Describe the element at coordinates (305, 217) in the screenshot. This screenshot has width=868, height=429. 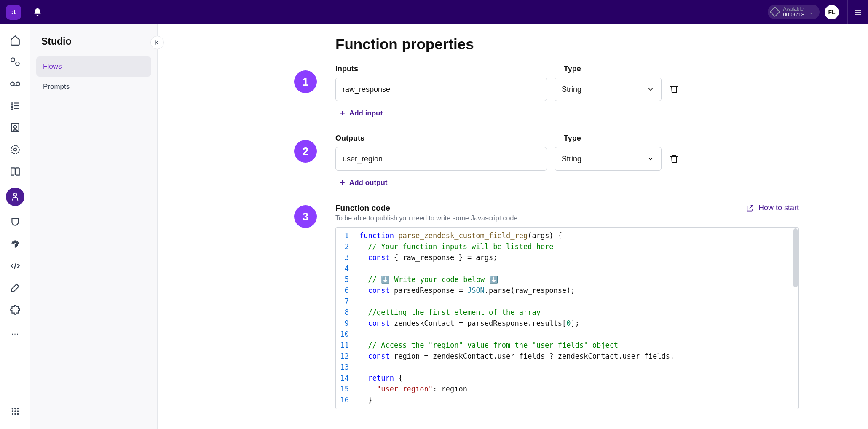
I see `step-badge-3: 3` at that location.